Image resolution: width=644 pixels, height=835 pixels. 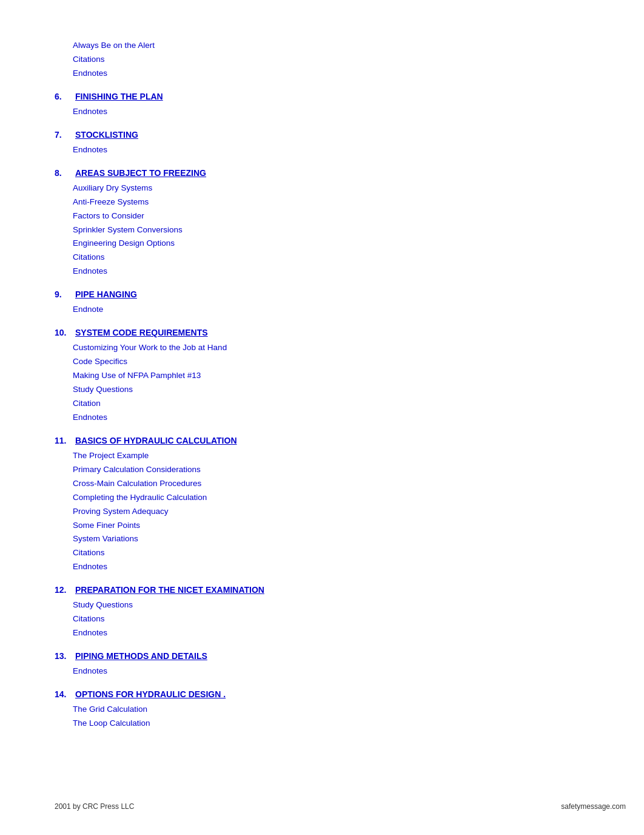 I want to click on subitems: Auxiliary Dry Systems Anti-Freeze System…, so click(x=246, y=231).